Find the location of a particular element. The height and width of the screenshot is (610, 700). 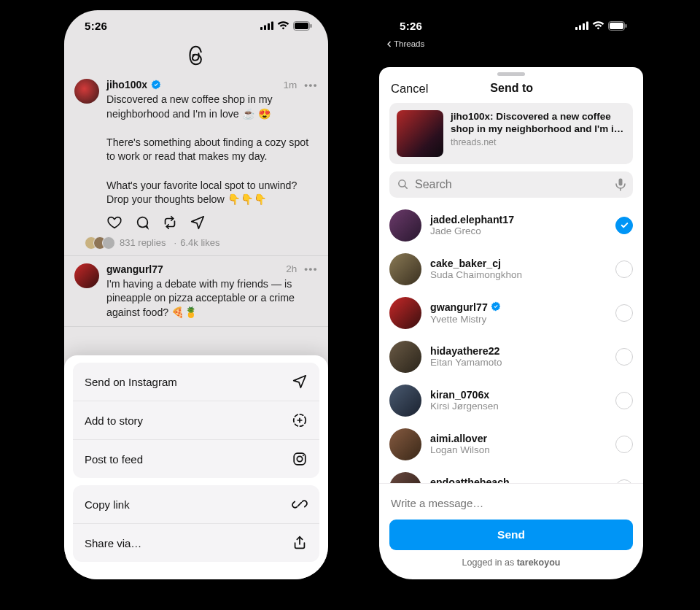

share-option-add-to-story: Add to story is located at coordinates (196, 420).